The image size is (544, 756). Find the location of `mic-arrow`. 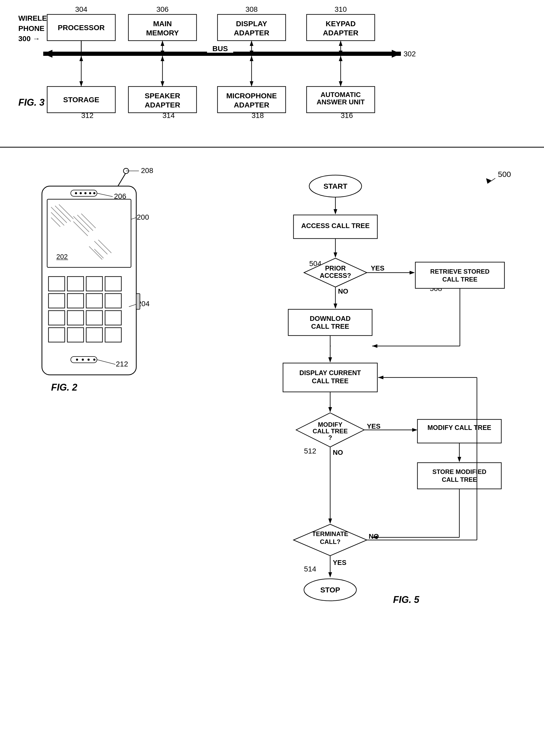

mic-arrow is located at coordinates (252, 84).